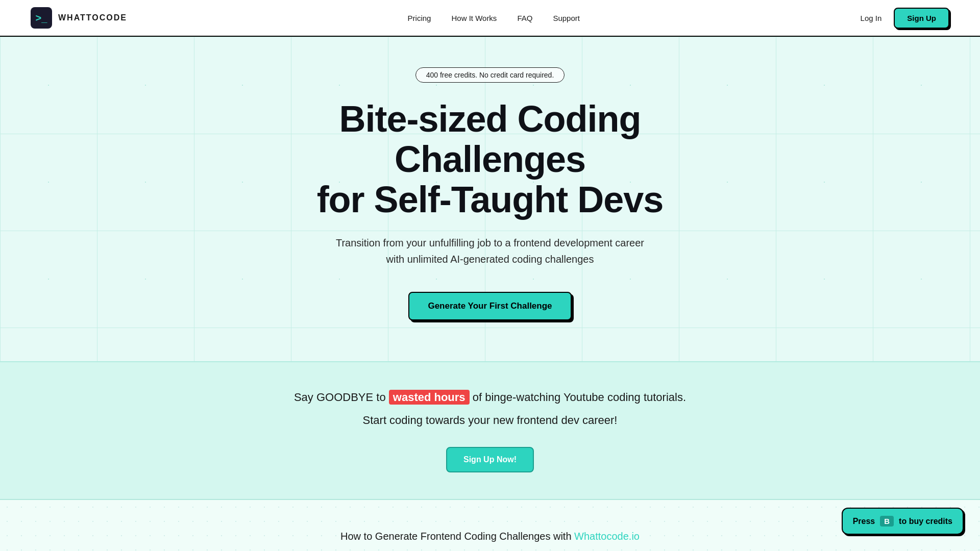  Describe the element at coordinates (579, 397) in the screenshot. I see `cta-suffix-text: of binge-watching Youtube coding tutoria…` at that location.